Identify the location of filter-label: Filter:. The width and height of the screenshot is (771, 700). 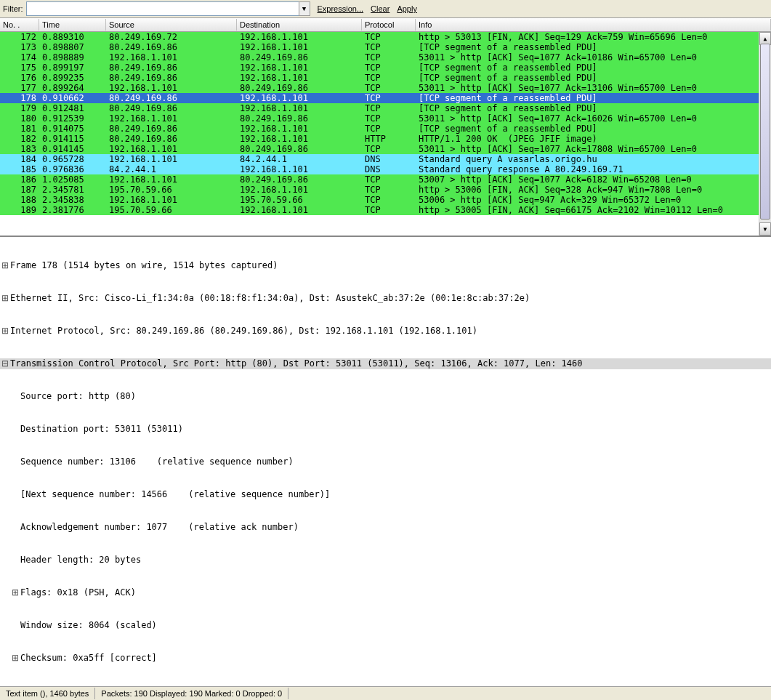
(13, 9).